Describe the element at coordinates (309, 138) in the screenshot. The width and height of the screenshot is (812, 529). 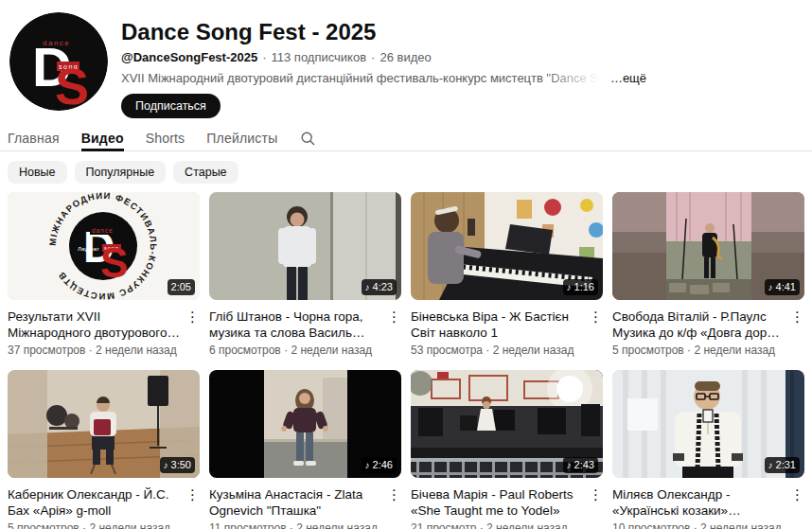
I see `channel-search-button` at that location.